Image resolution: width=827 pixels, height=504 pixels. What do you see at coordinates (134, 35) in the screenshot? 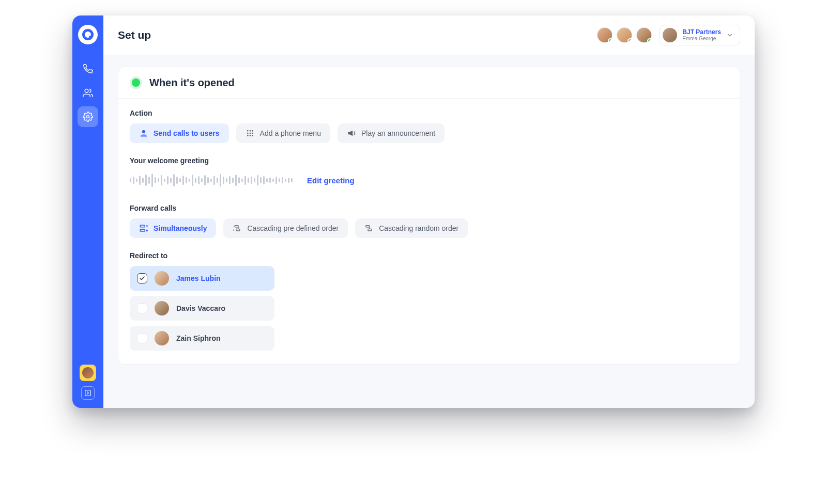
I see `page-title: Set up` at bounding box center [134, 35].